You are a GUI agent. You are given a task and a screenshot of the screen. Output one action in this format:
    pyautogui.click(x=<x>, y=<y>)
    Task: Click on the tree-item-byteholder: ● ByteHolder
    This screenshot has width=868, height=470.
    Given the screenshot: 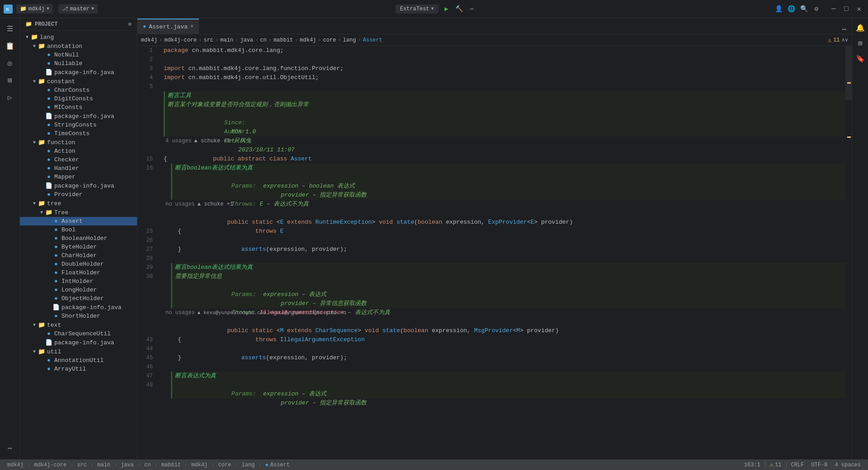 What is the action you would take?
    pyautogui.click(x=79, y=247)
    